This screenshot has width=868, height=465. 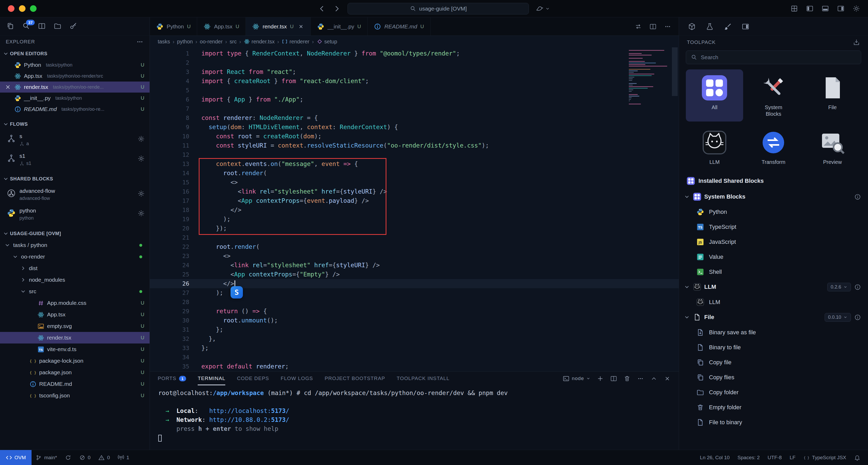 I want to click on split-editor-icon, so click(x=653, y=27).